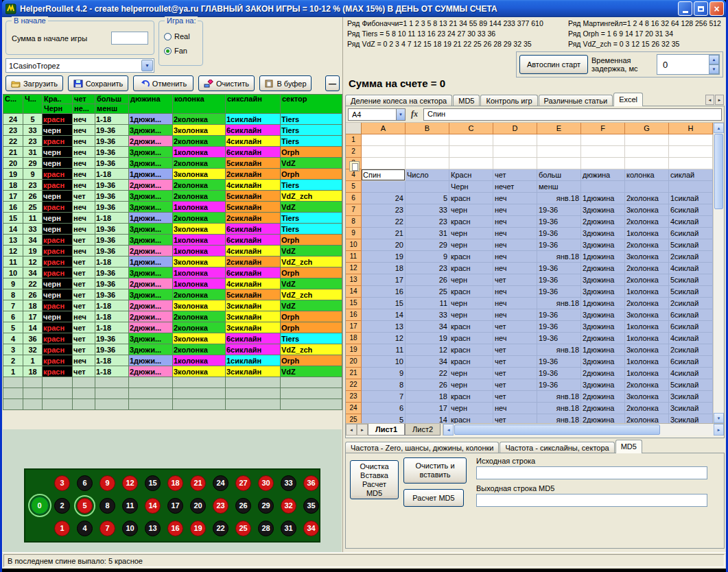 This screenshot has height=572, width=728. I want to click on board-number-10: 10, so click(130, 528).